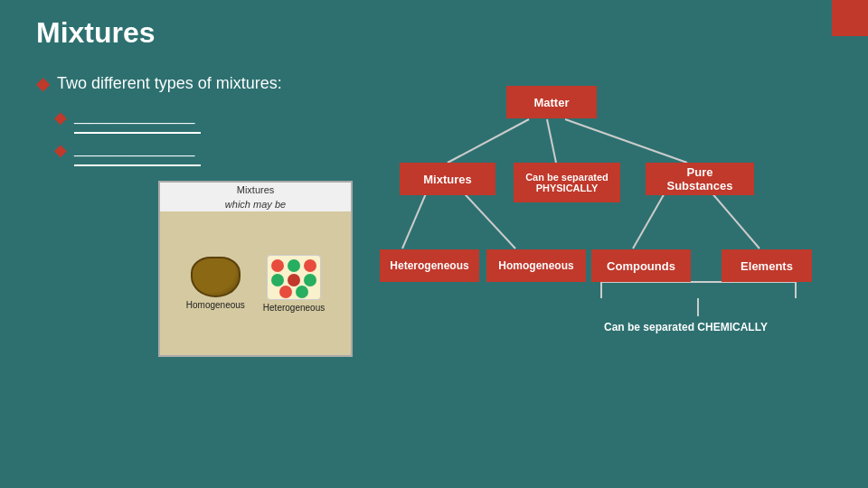 This screenshot has height=488, width=868. Describe the element at coordinates (137, 150) in the screenshot. I see `blank-2: _______________` at that location.